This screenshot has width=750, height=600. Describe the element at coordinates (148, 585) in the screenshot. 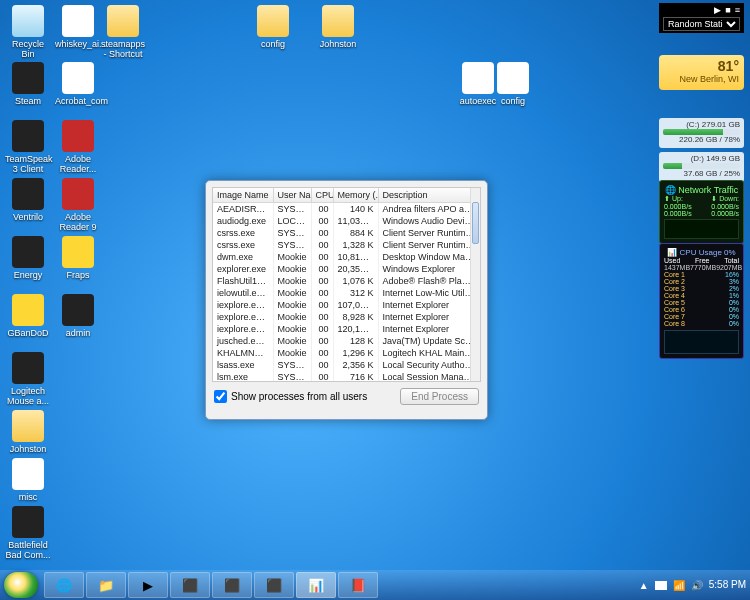

I see `taskbar-button-wmp: ▶` at that location.